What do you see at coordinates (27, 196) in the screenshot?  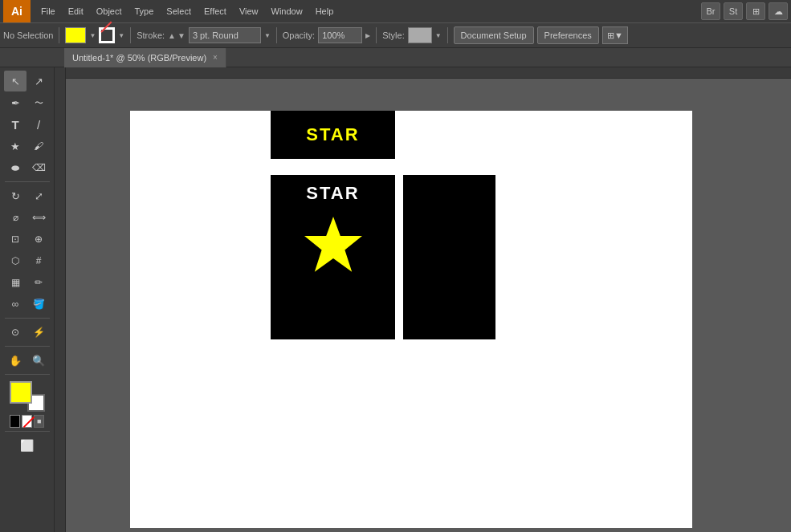 I see `tool-row-6: ↻ ⤢` at bounding box center [27, 196].